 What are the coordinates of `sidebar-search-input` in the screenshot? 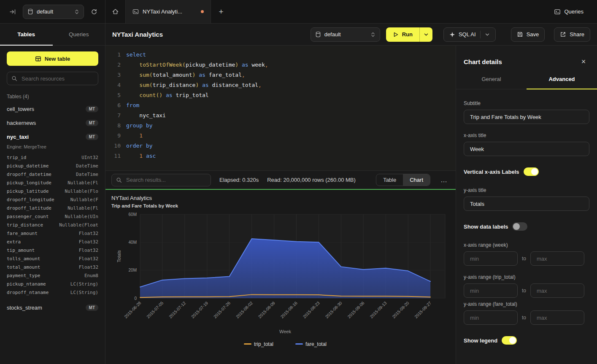 It's located at (57, 78).